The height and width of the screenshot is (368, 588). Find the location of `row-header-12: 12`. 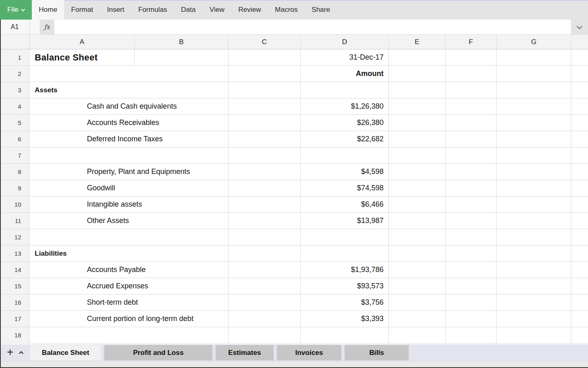

row-header-12: 12 is located at coordinates (15, 237).